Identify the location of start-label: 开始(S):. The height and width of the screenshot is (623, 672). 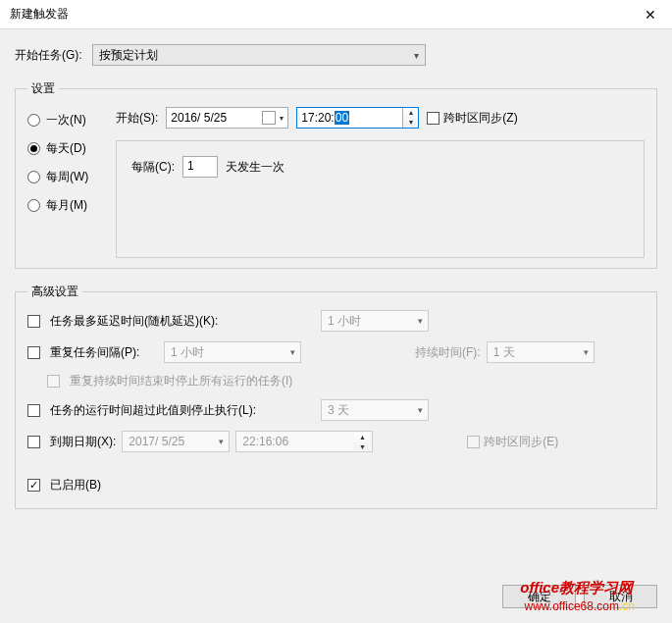
(137, 118).